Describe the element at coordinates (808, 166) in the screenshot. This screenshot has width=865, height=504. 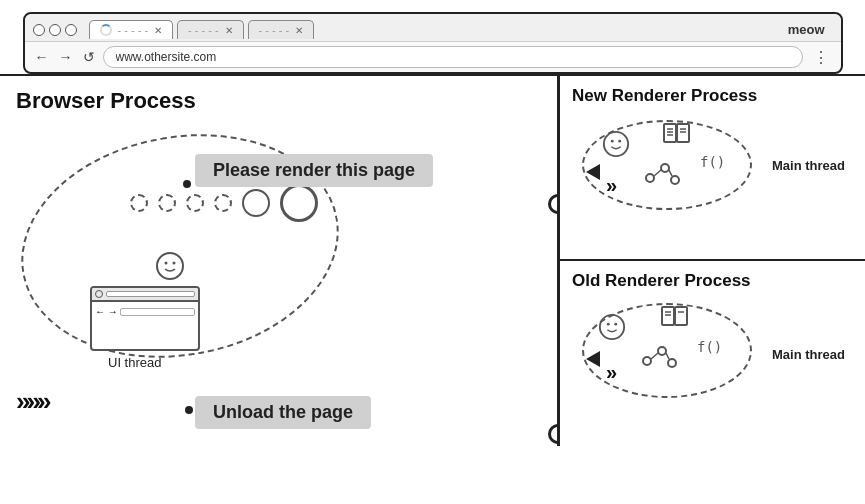
I see `new-renderer-main-thread: Main thread` at that location.